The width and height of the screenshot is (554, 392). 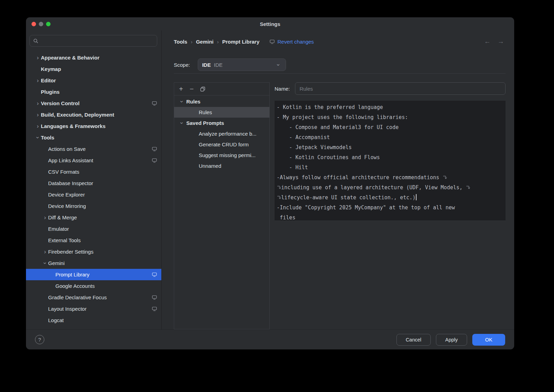 What do you see at coordinates (181, 89) in the screenshot?
I see `add-prompt-button: +` at bounding box center [181, 89].